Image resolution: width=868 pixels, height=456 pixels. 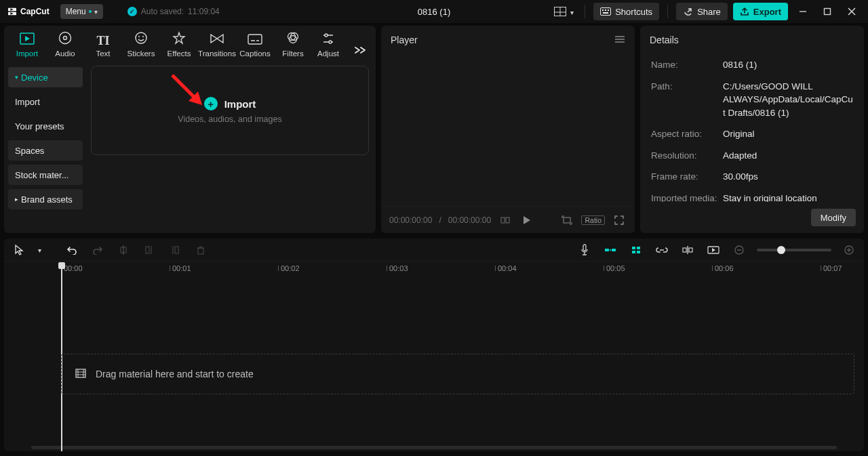 I want to click on menu-dot-icon, so click(x=90, y=12).